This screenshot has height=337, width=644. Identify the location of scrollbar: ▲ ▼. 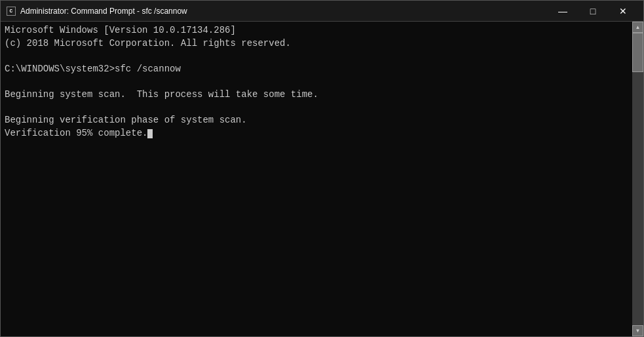
(638, 179).